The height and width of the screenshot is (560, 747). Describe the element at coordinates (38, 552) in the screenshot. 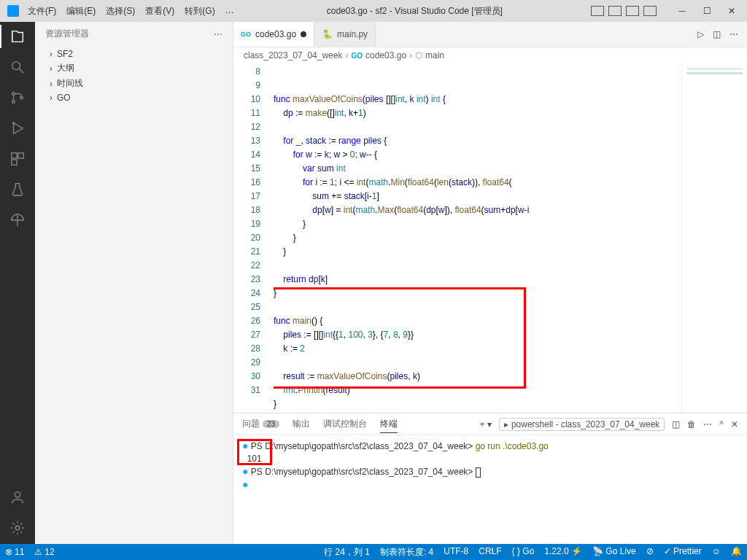

I see `warning-icon: ⚠` at that location.